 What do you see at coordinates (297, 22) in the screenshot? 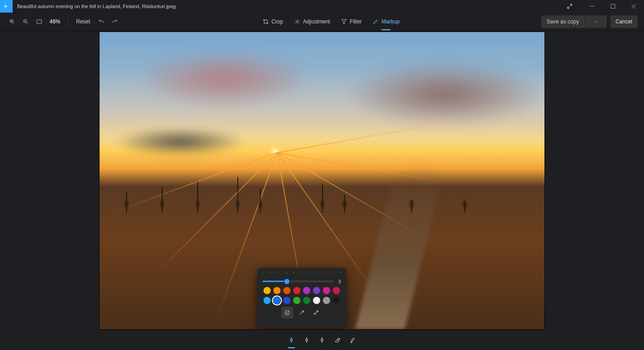
I see `adjustment-icon` at bounding box center [297, 22].